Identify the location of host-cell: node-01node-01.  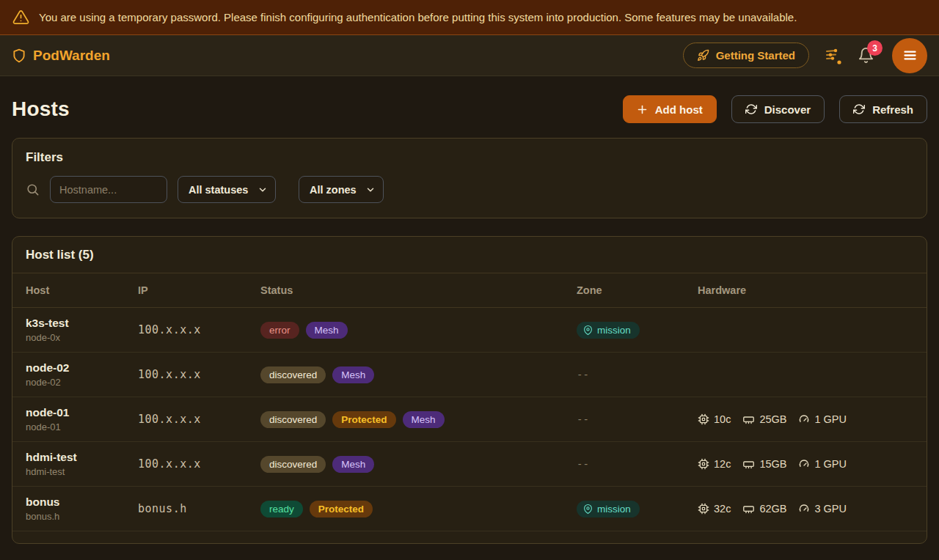
(82, 419).